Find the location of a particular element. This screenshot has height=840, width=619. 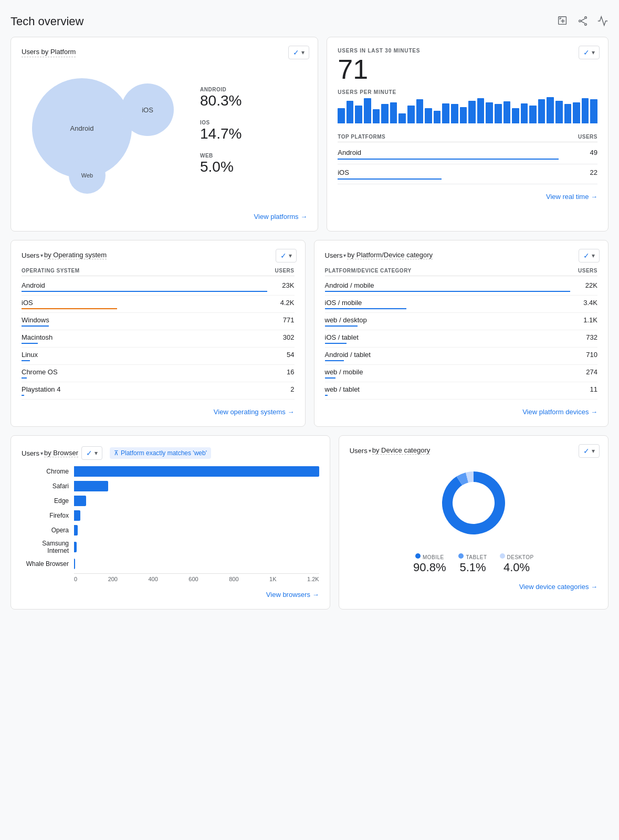

realtime-card: ✓ ▾ USERS IN LAST 30 MINUTES 71 USERS PE… is located at coordinates (467, 134).